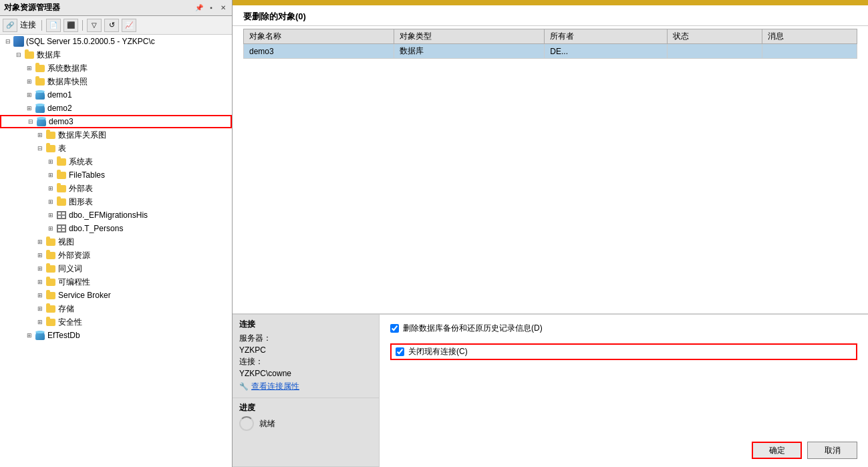  Describe the element at coordinates (306, 391) in the screenshot. I see `info-panels: 连接 服务器： YZKPC 连接： YZKPC\cowne 🔧 查看连接属性` at that location.